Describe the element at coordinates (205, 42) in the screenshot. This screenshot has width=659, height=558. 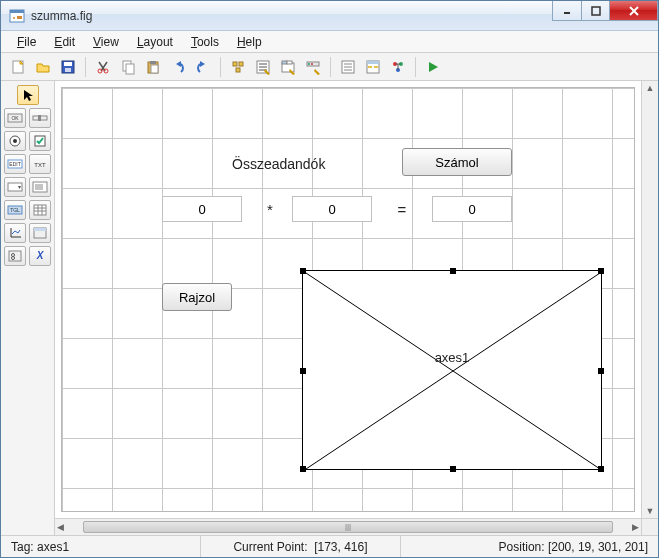
I see `menu-tools: Tools` at that location.